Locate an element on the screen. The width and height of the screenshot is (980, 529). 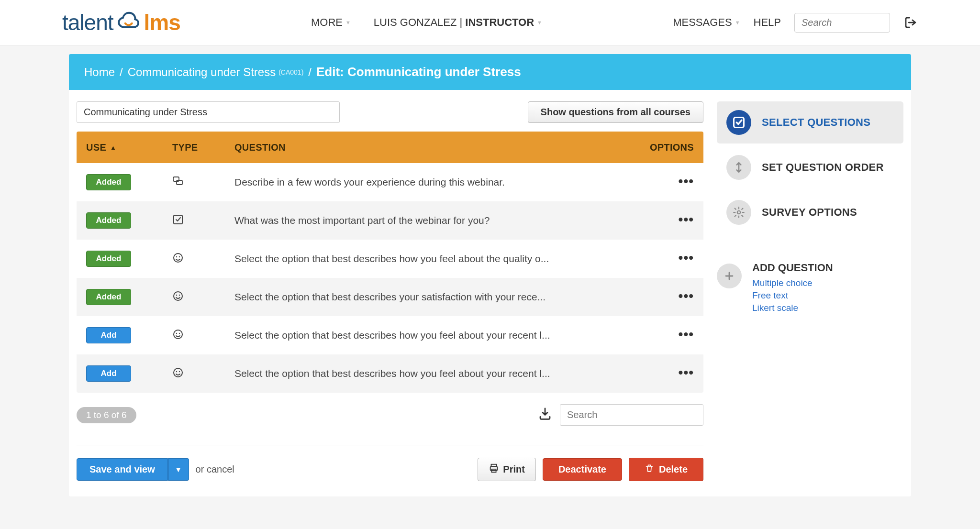
nav-help: HELP is located at coordinates (768, 22).